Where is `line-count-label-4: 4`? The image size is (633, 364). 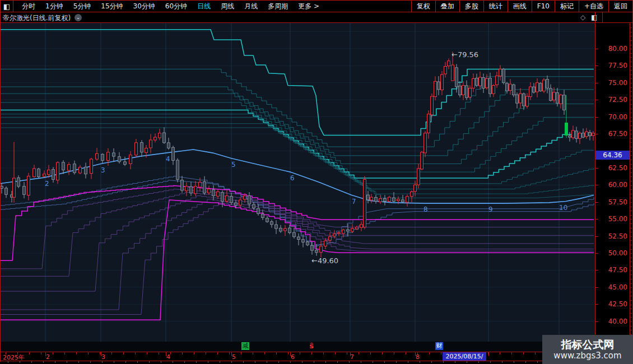 line-count-label-4: 4 is located at coordinates (168, 159).